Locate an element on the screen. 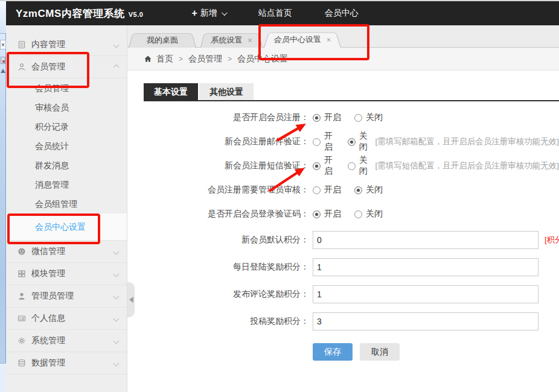 This screenshot has height=392, width=559. wechat-icon is located at coordinates (22, 252).